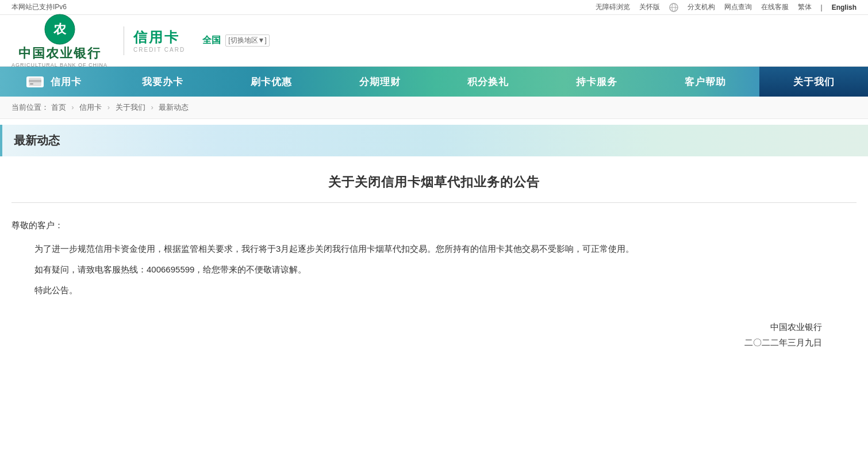 This screenshot has width=868, height=453. Describe the element at coordinates (650, 7) in the screenshot. I see `care-version-link: 关怀版` at that location.